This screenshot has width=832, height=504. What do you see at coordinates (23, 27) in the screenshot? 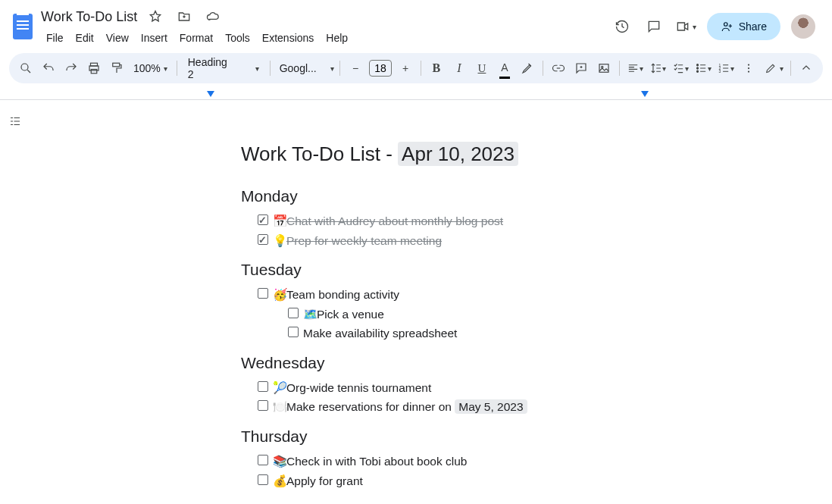
I see `docs-logo-icon` at bounding box center [23, 27].